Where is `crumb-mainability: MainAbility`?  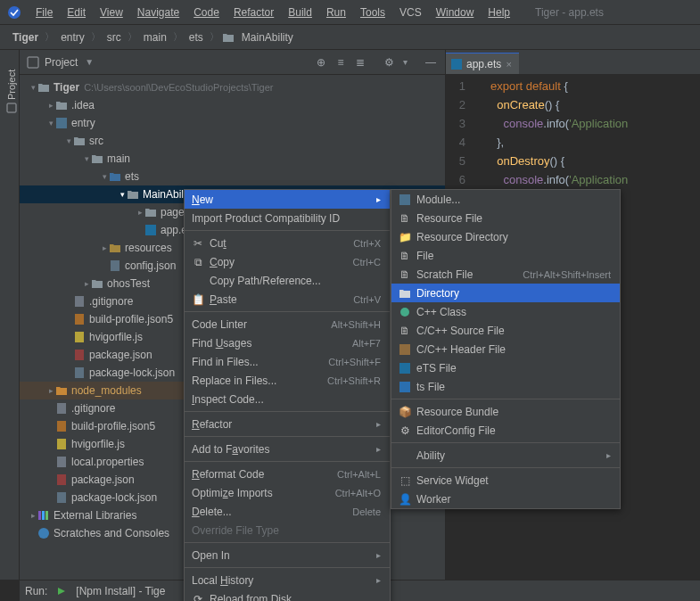 crumb-mainability: MainAbility is located at coordinates (268, 37).